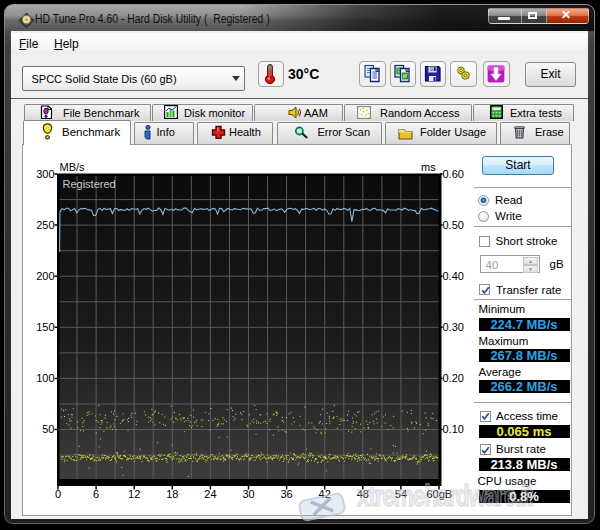 The image size is (600, 530). What do you see at coordinates (90, 184) in the screenshot?
I see `svg-text: Registered` at bounding box center [90, 184].